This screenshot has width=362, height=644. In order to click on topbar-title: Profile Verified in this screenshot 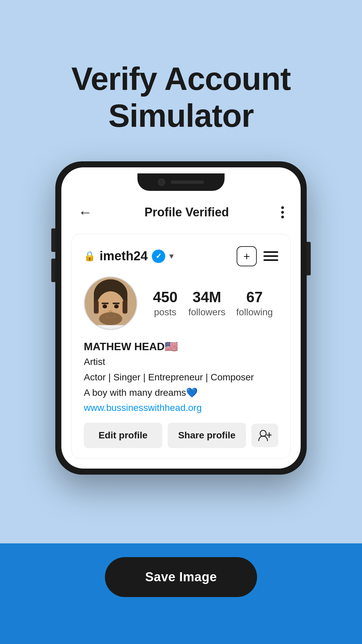, I will do `click(187, 212)`.